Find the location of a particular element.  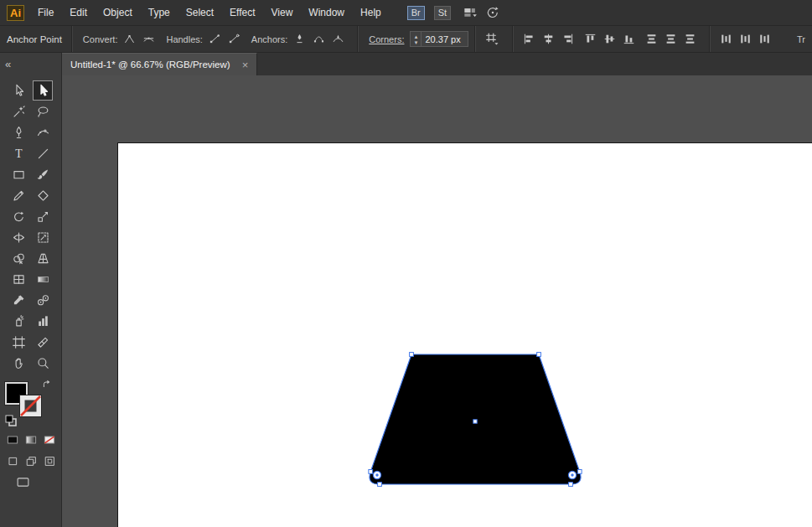

line-segment-tool is located at coordinates (43, 153).